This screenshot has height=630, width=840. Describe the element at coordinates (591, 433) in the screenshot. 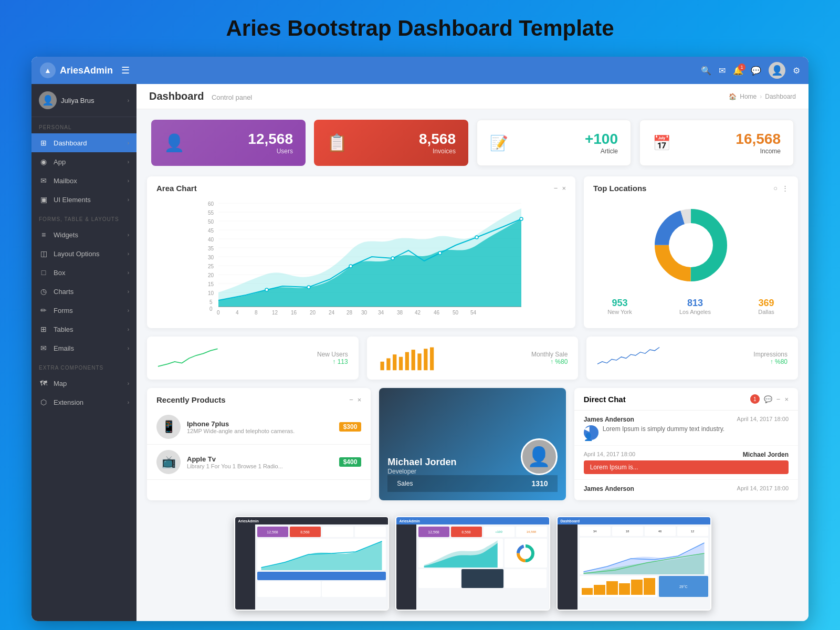

I see `chat-avatar-1: ◀ 👤` at that location.